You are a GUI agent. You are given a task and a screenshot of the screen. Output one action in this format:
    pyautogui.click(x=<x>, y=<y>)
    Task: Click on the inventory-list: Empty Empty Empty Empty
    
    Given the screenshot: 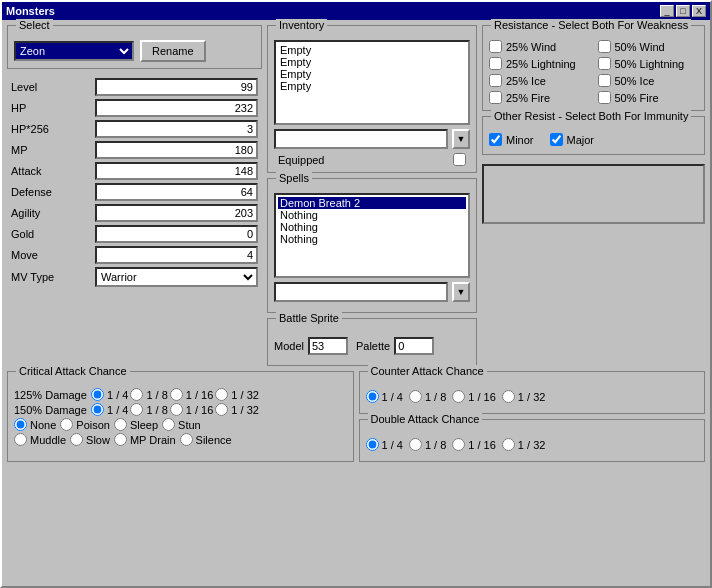 What is the action you would take?
    pyautogui.click(x=372, y=82)
    